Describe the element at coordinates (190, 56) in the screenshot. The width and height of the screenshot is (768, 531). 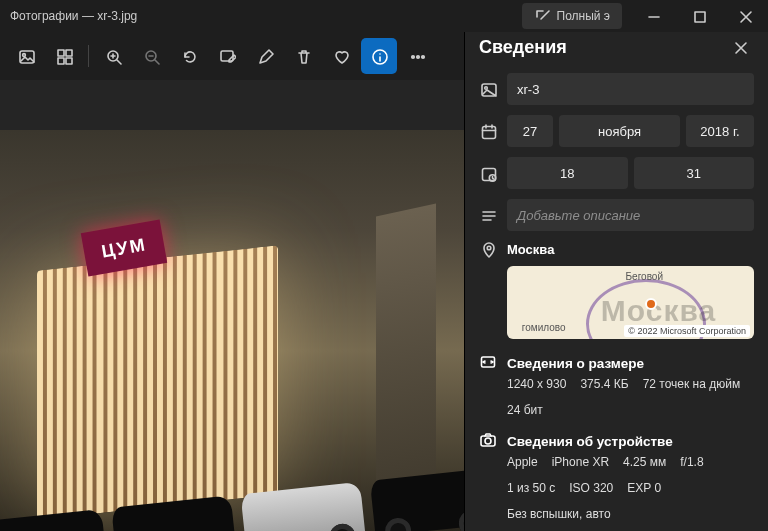
I see `rotate-icon` at that location.